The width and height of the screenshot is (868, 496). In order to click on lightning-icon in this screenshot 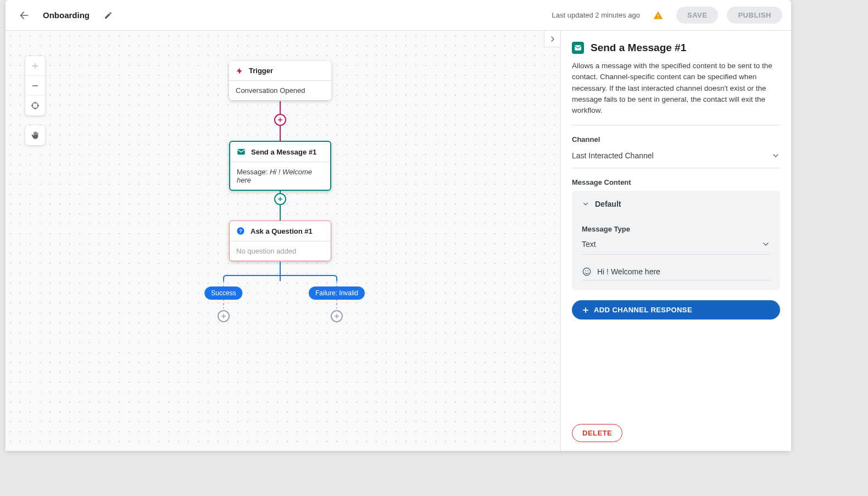, I will do `click(240, 71)`.